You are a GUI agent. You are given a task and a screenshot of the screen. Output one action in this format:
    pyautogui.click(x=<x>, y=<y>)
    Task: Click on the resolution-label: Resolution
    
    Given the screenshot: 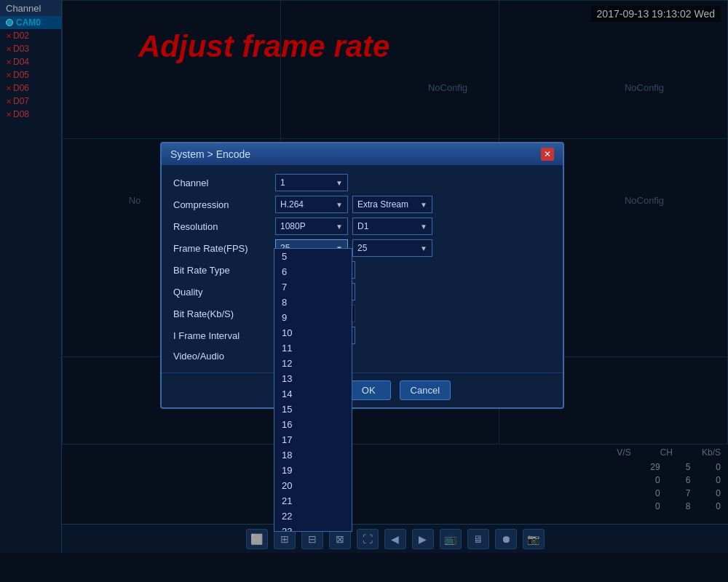 What is the action you would take?
    pyautogui.click(x=224, y=227)
    